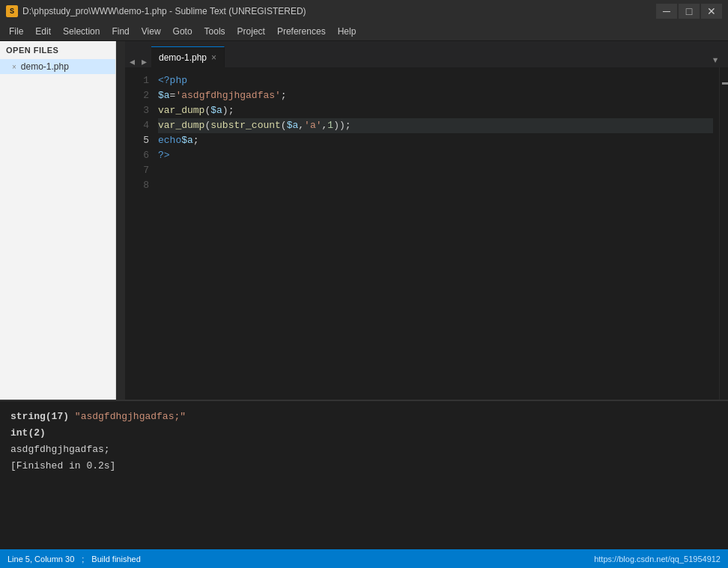  What do you see at coordinates (115, 559) in the screenshot?
I see `status-build: Build finished` at bounding box center [115, 559].